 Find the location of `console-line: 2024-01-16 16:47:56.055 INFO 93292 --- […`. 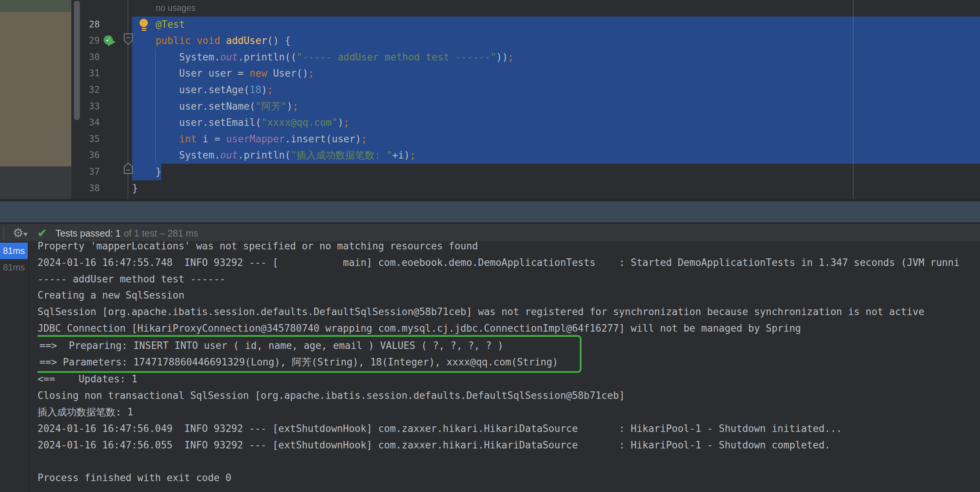

console-line: 2024-01-16 16:47:56.055 INFO 93292 --- [… is located at coordinates (509, 446).